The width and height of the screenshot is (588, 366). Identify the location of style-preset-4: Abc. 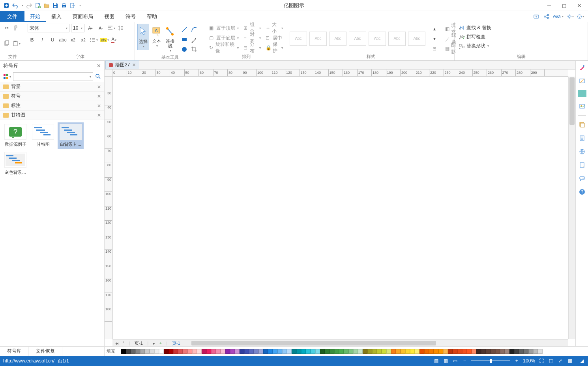
(358, 39).